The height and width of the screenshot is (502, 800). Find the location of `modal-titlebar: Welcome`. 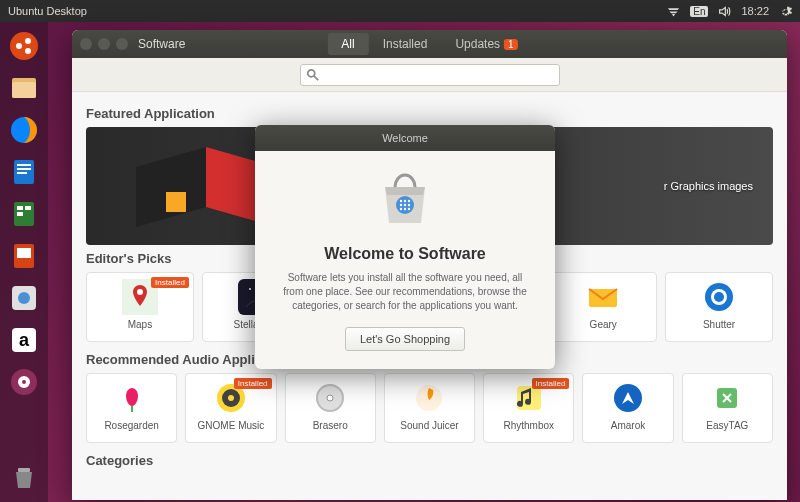

modal-titlebar: Welcome is located at coordinates (405, 138).